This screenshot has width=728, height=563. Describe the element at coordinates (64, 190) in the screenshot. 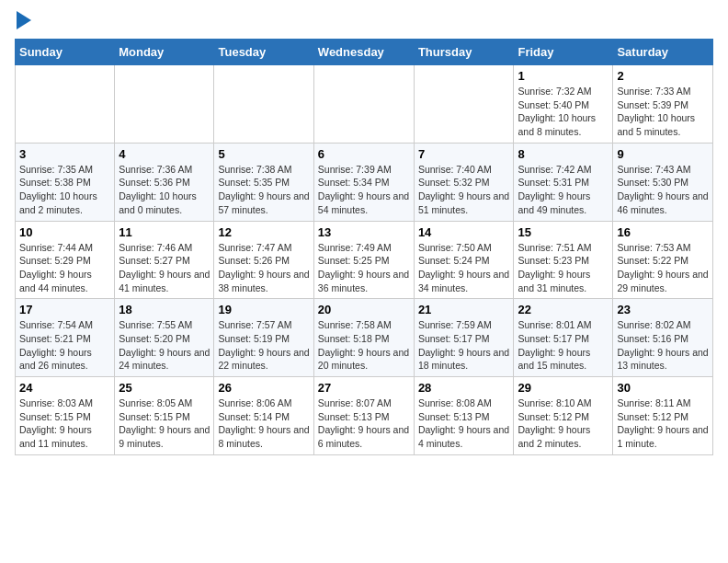

I see `day-info: Sunrise: 7:35 AMSunset: 5:38 PMDaylight:…` at that location.